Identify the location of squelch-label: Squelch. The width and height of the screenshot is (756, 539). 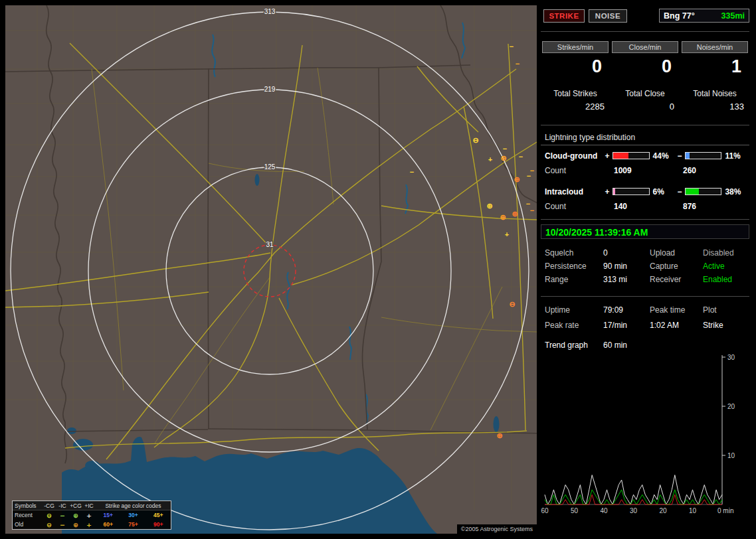
(574, 253).